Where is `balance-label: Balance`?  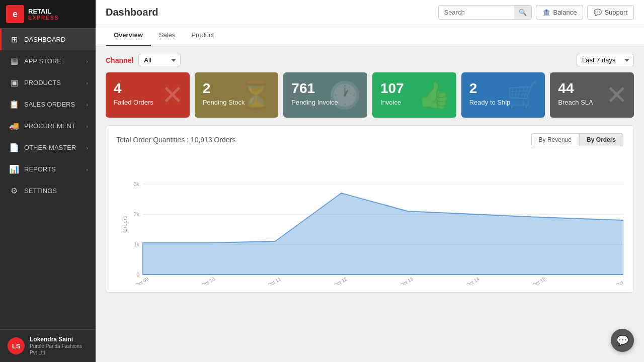
balance-label: Balance is located at coordinates (565, 12).